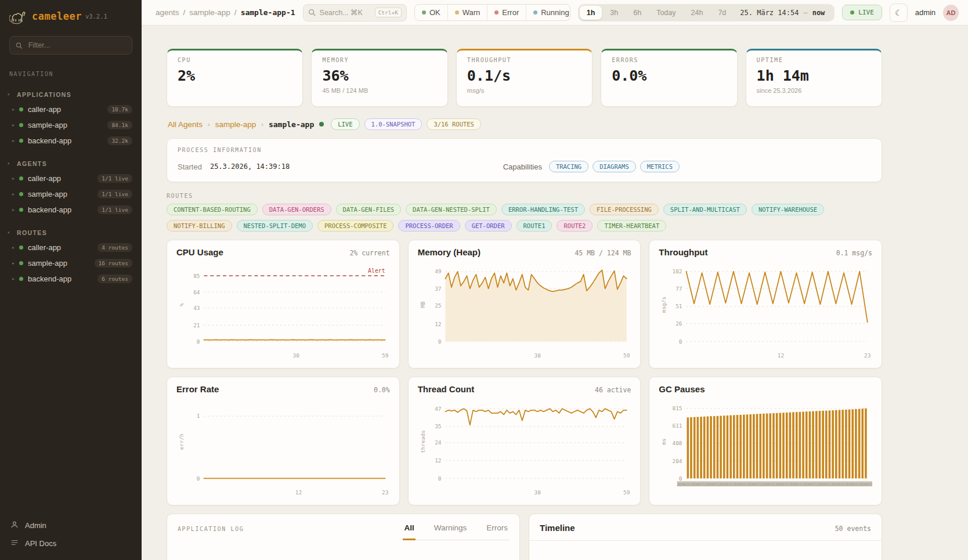 The image size is (968, 560). What do you see at coordinates (429, 226) in the screenshot?
I see `route-badge-process-order: PROCESS-ORDER` at bounding box center [429, 226].